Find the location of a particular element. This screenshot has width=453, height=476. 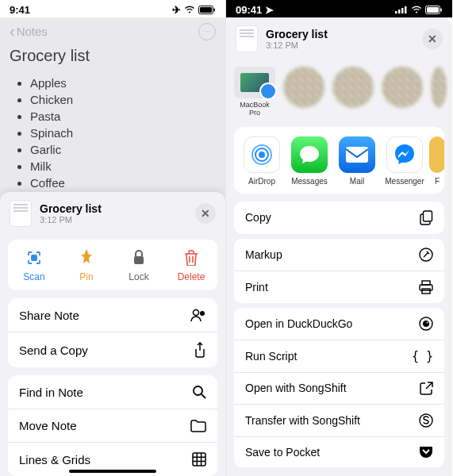

messages-icon is located at coordinates (309, 155).